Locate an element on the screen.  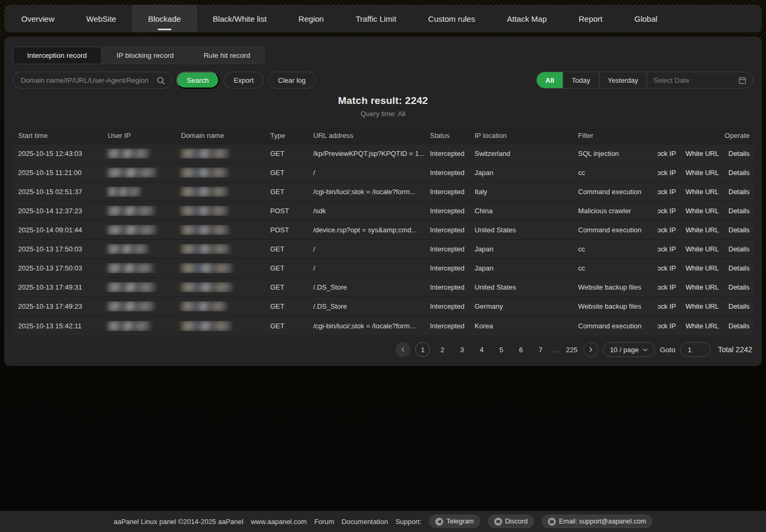
goto-label: Goto is located at coordinates (668, 350).